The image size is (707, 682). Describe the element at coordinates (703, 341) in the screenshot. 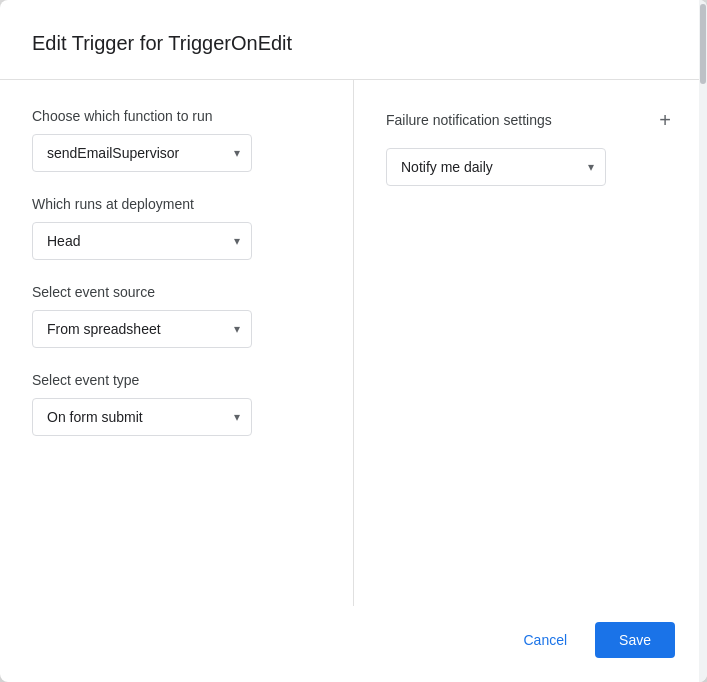

I see `scrollbar` at that location.